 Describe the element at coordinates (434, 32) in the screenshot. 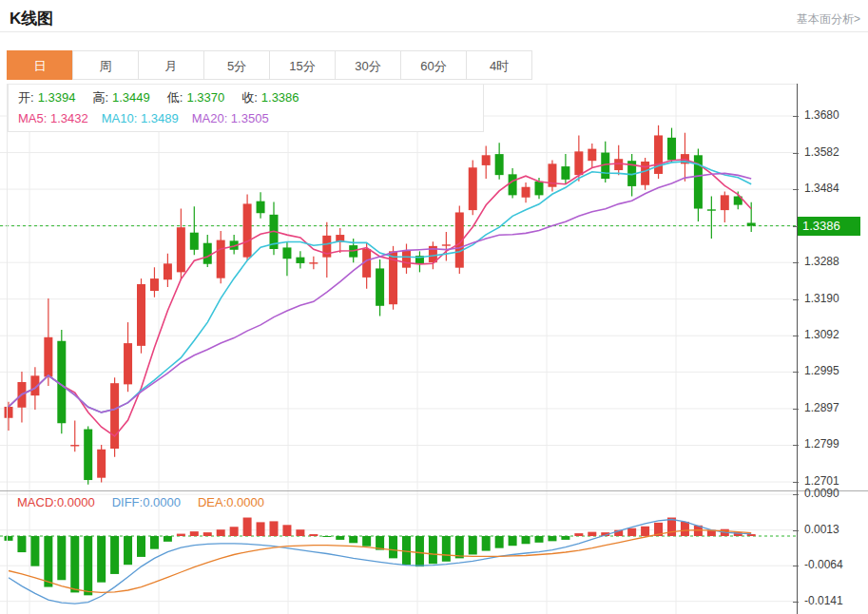

I see `header-divider` at that location.